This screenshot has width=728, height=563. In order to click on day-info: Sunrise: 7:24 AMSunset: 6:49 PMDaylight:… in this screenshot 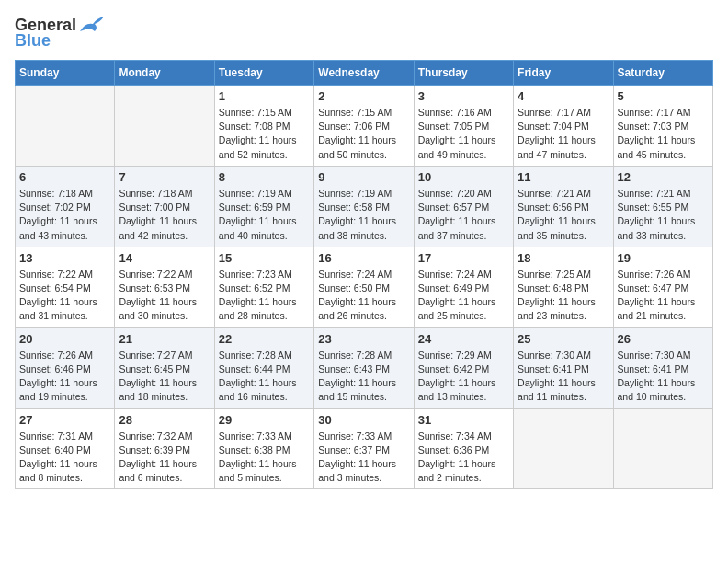, I will do `click(463, 296)`.